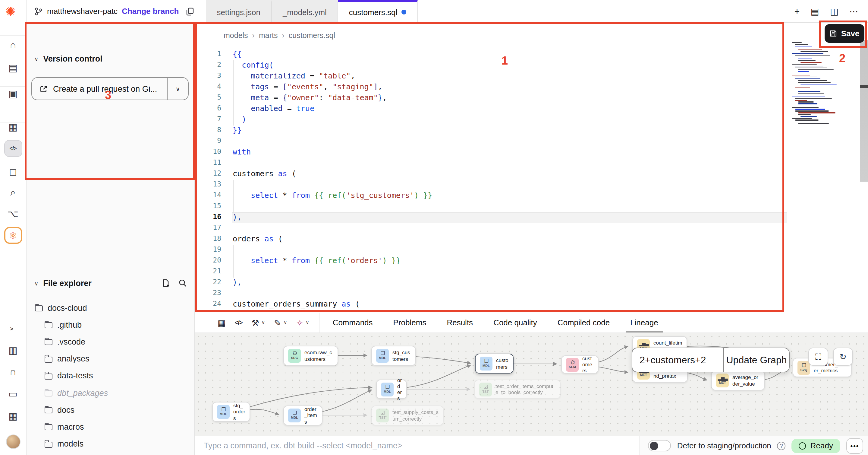 The height and width of the screenshot is (455, 868). What do you see at coordinates (63, 283) in the screenshot?
I see `file-explorer-header: ∨ File explorer` at bounding box center [63, 283].